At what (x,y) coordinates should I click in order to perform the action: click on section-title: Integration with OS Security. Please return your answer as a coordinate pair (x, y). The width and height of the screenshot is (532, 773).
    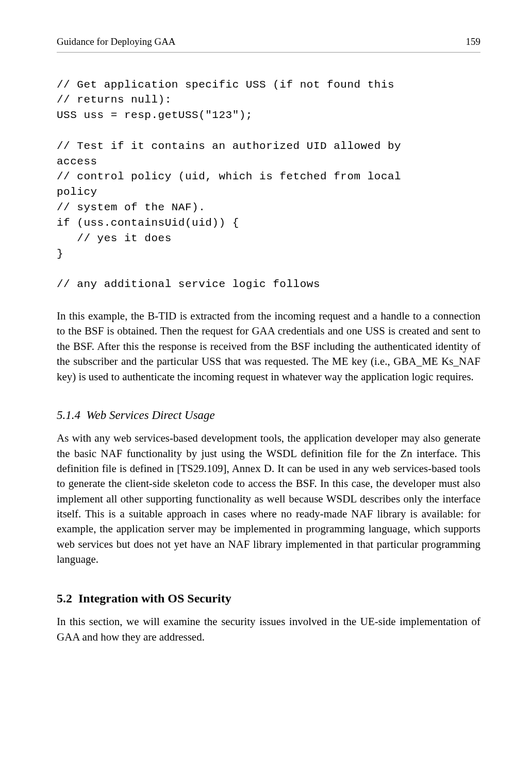
    Looking at the image, I should click on (155, 598).